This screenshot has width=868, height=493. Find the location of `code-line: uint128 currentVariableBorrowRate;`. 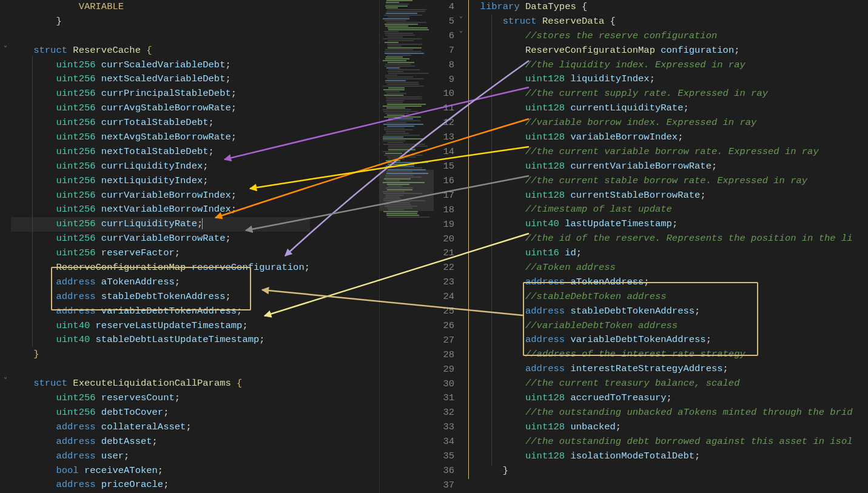

code-line: uint128 currentVariableBorrowRate; is located at coordinates (661, 167).